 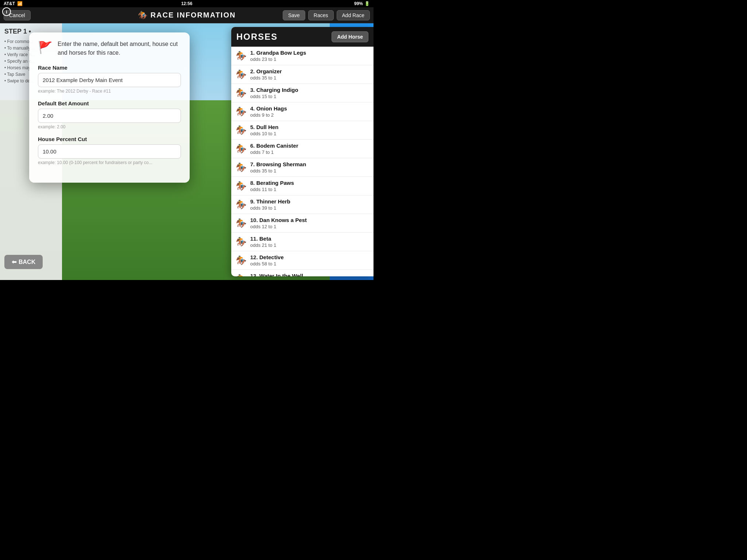 What do you see at coordinates (109, 152) in the screenshot?
I see `house-cut-input` at bounding box center [109, 152].